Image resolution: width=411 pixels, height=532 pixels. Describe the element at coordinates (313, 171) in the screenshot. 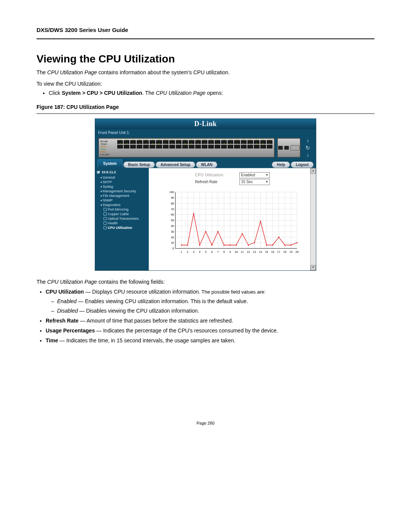

I see `scroll-up-icon: ▴` at that location.